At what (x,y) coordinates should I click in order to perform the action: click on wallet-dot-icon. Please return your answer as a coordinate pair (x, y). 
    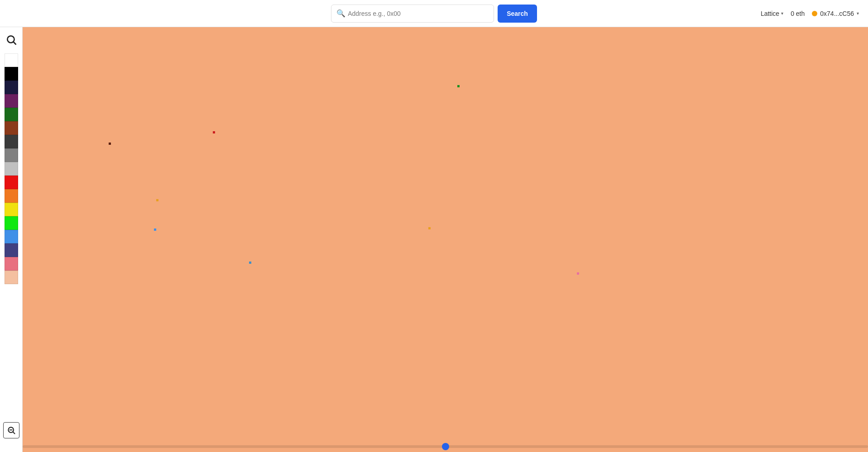
    Looking at the image, I should click on (815, 14).